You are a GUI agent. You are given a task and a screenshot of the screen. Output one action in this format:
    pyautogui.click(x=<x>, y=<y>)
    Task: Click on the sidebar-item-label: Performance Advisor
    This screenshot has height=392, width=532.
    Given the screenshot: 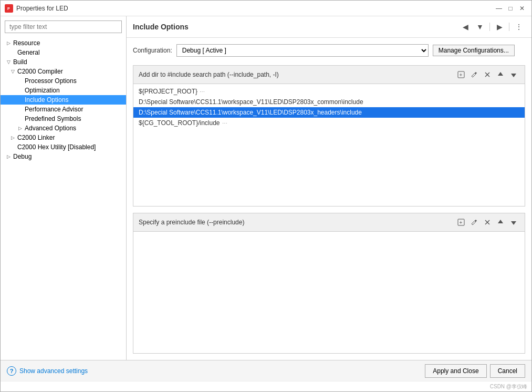 What is the action you would take?
    pyautogui.click(x=54, y=109)
    